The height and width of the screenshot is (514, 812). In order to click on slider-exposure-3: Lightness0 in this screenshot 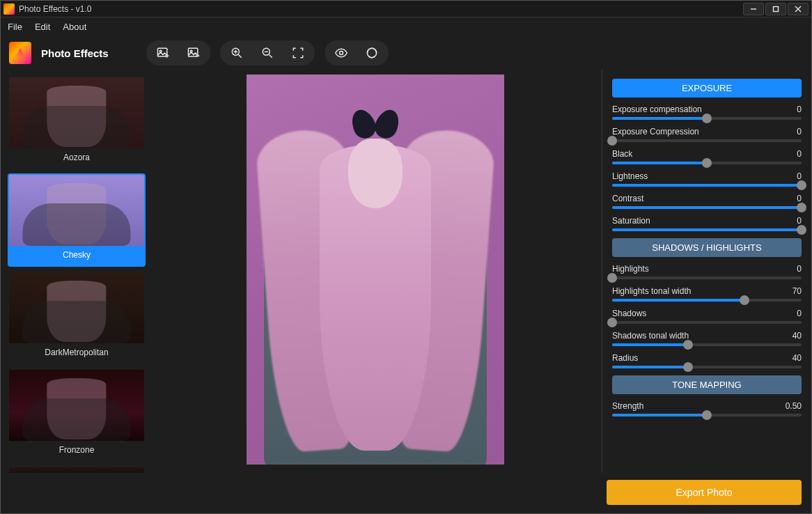, I will do `click(707, 179)`.